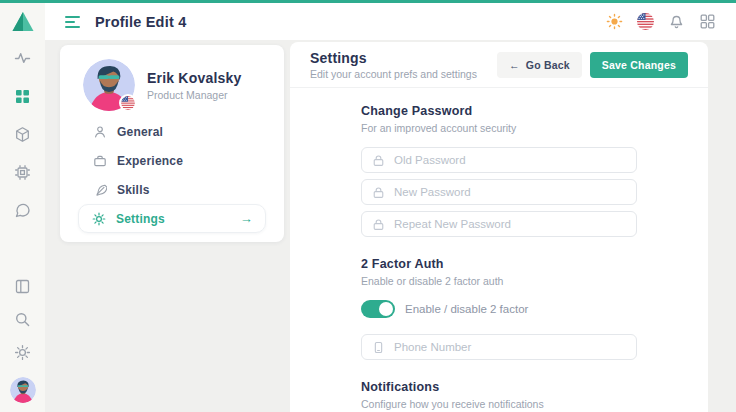  I want to click on icon-rail, so click(22, 208).